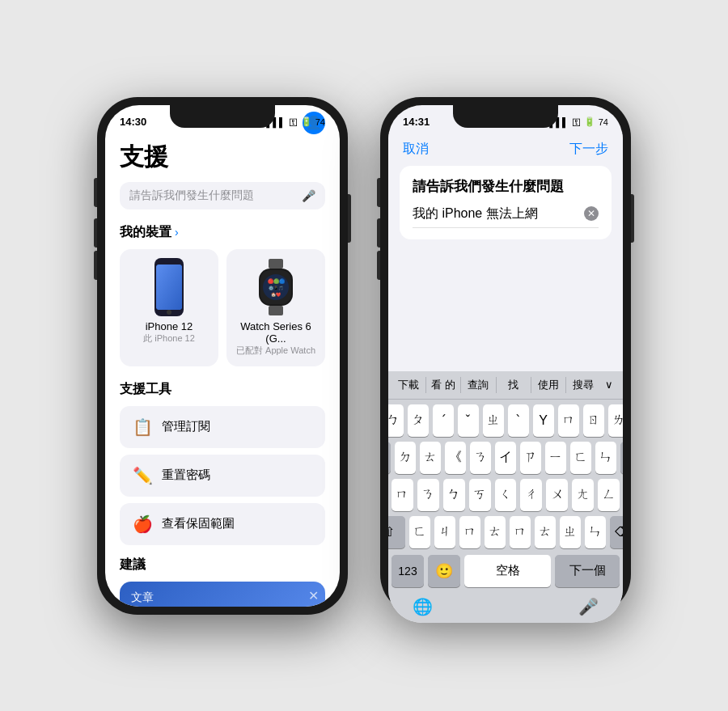 The height and width of the screenshot is (711, 728). Describe the element at coordinates (186, 427) in the screenshot. I see `tool-label-subscription: 管理訂閱` at that location.